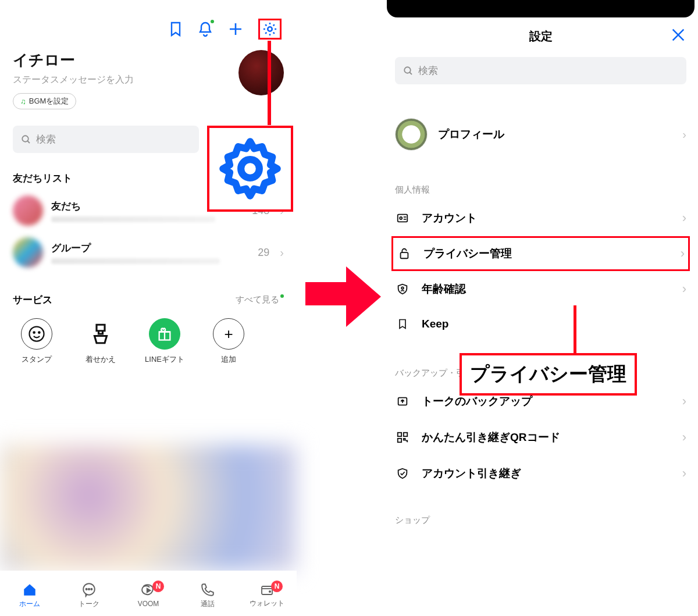 This screenshot has height=616, width=698. What do you see at coordinates (148, 593) in the screenshot?
I see `tab-bar: ホーム トーク VOOM N 通話 ウォレット N` at bounding box center [148, 593].